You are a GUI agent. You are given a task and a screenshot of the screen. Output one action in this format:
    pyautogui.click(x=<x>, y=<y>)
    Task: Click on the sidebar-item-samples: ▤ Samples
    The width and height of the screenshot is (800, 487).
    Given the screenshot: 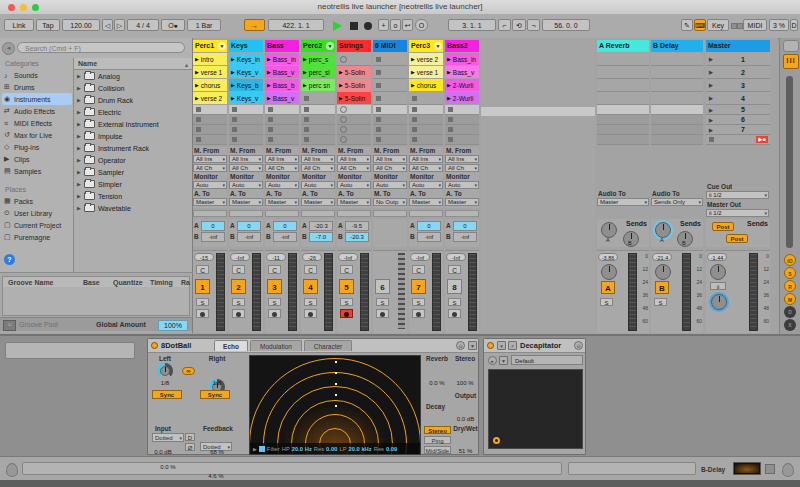 What is the action you would take?
    pyautogui.click(x=37, y=171)
    